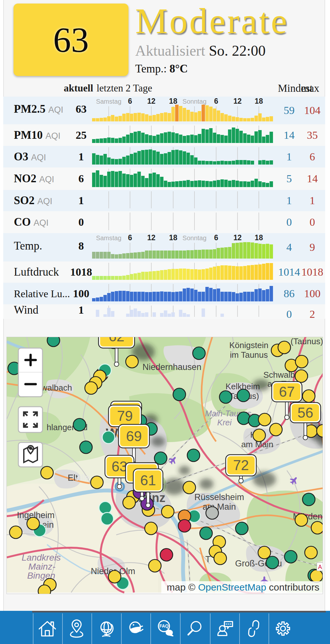  I want to click on svg-text: Krei, so click(225, 422).